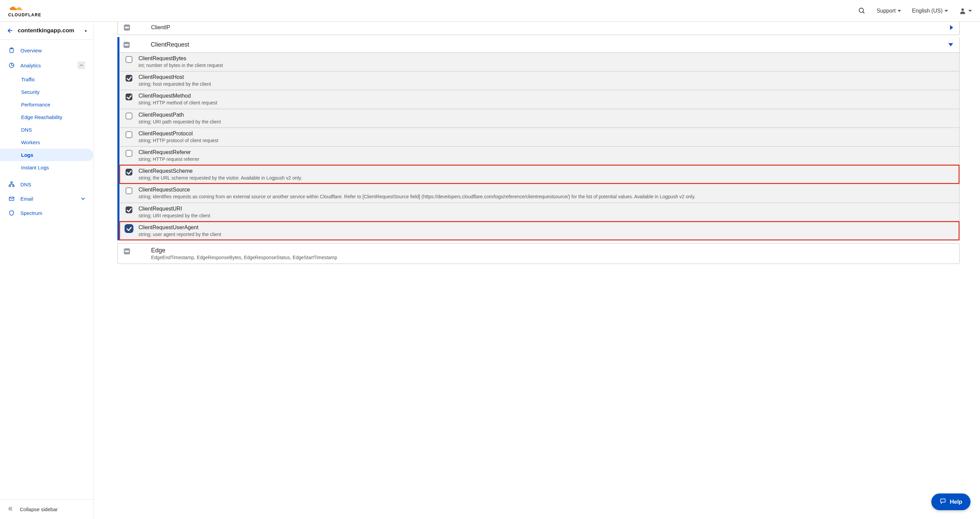 Image resolution: width=980 pixels, height=519 pixels. Describe the element at coordinates (956, 502) in the screenshot. I see `help-label: Help` at that location.